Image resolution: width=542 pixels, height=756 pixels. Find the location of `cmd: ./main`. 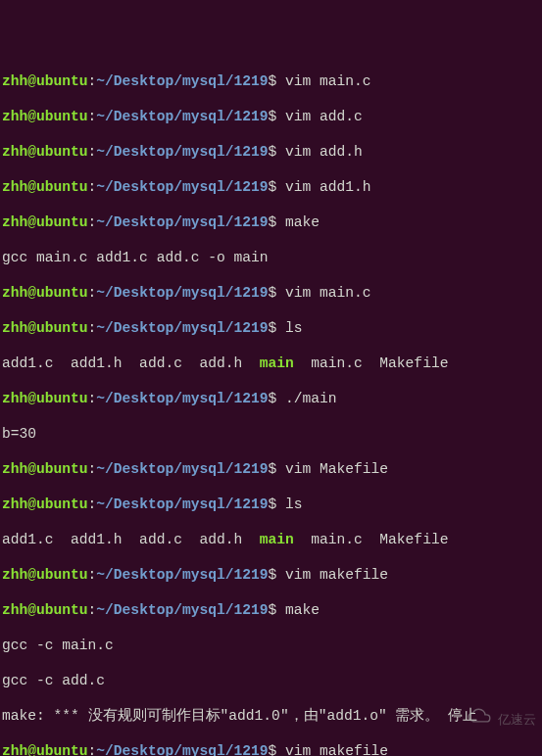

cmd: ./main is located at coordinates (306, 399).